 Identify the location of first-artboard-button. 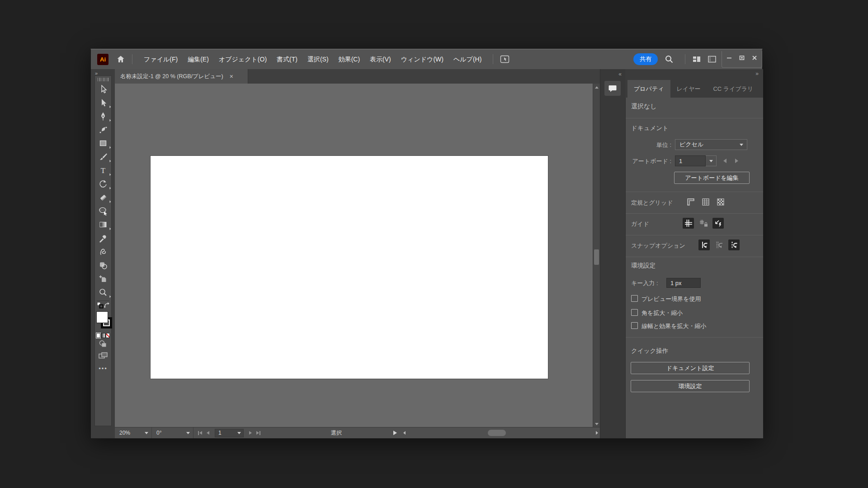
(200, 433).